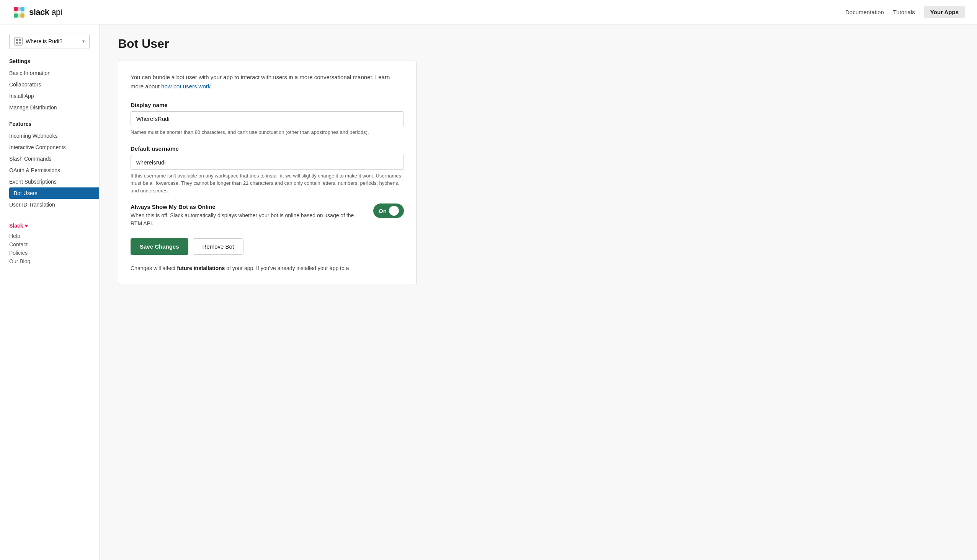 The height and width of the screenshot is (560, 977). Describe the element at coordinates (54, 236) in the screenshot. I see `footer-help-link: Help` at that location.